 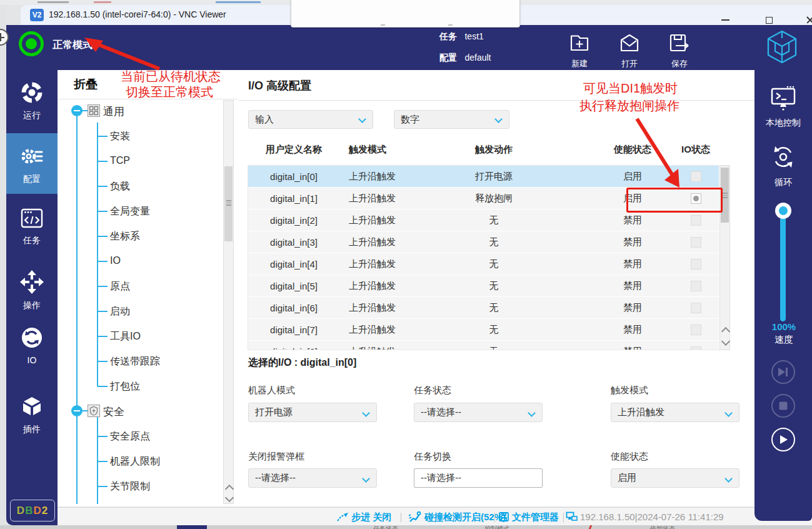 What do you see at coordinates (484, 308) in the screenshot?
I see `table-row: digital_in[6] 上升沿触发 无 禁用` at bounding box center [484, 308].